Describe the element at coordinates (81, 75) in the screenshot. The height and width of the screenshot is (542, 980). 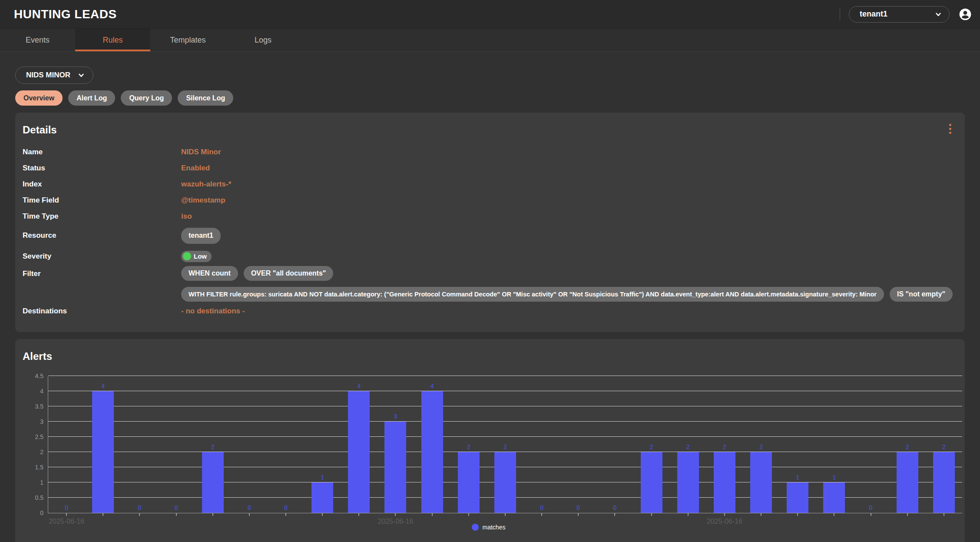
I see `chevron-down-icon` at that location.